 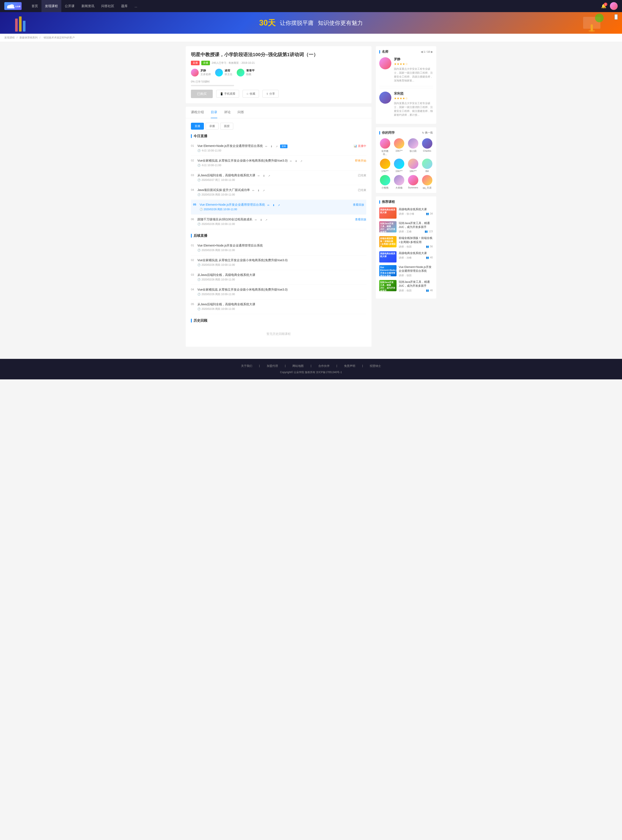 What do you see at coordinates (298, 366) in the screenshot?
I see `footer-link-sitemap: 网站地图` at bounding box center [298, 366].